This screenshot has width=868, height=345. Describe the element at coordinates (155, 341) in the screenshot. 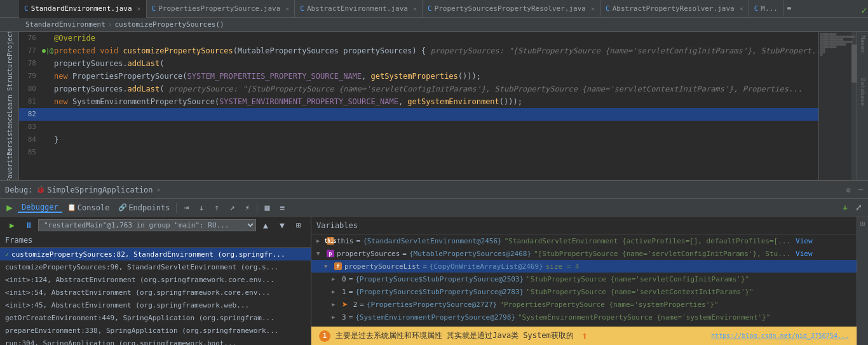

I see `frame-item: run:304, SpringApplication (org.springfr…` at that location.